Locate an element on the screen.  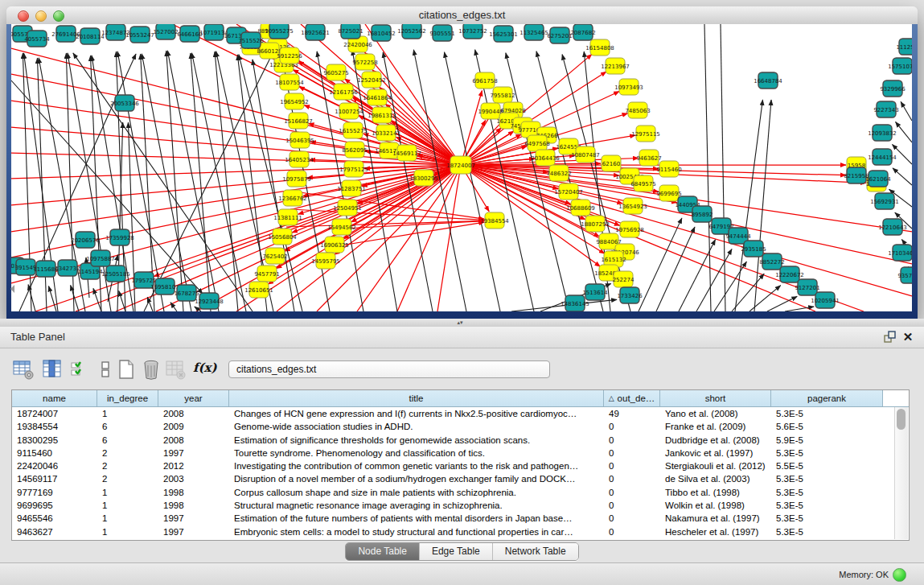
clear-selection-button is located at coordinates (106, 370).